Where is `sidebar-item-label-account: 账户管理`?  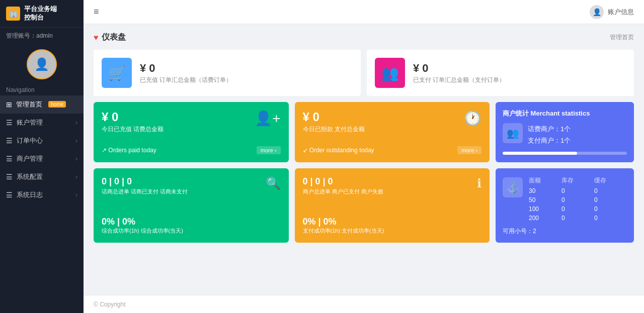 sidebar-item-label-account: 账户管理 is located at coordinates (30, 123).